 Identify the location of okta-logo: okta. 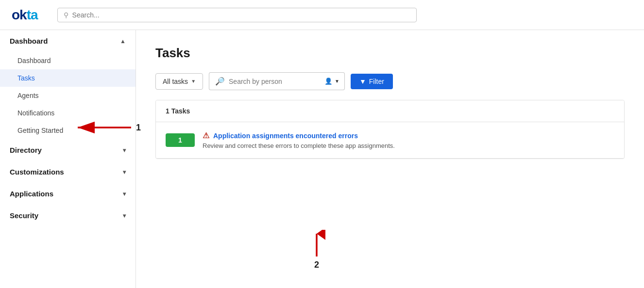
(25, 15).